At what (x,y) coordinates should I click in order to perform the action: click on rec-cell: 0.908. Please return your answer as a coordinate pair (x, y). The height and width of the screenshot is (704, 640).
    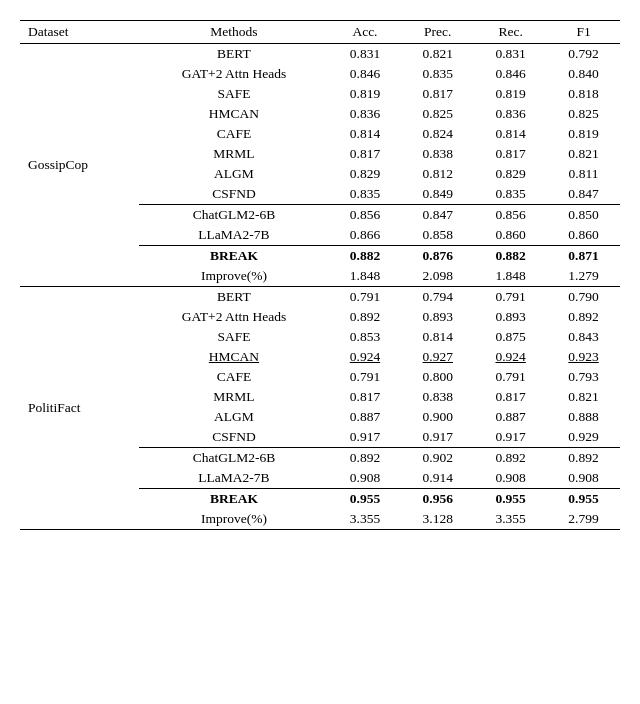
    Looking at the image, I should click on (510, 478).